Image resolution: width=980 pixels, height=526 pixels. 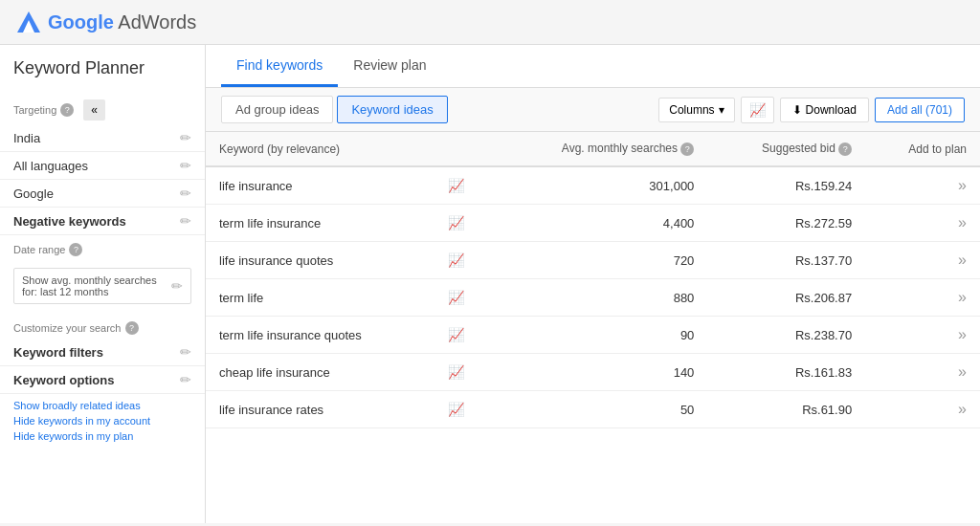 What do you see at coordinates (102, 248) in the screenshot?
I see `date-range-label: Date range ?` at bounding box center [102, 248].